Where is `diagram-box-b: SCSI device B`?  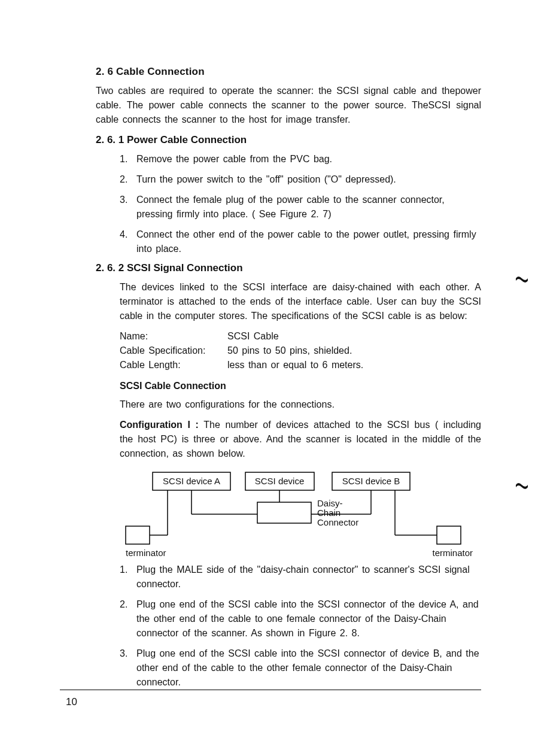
diagram-box-b: SCSI device B is located at coordinates (371, 481).